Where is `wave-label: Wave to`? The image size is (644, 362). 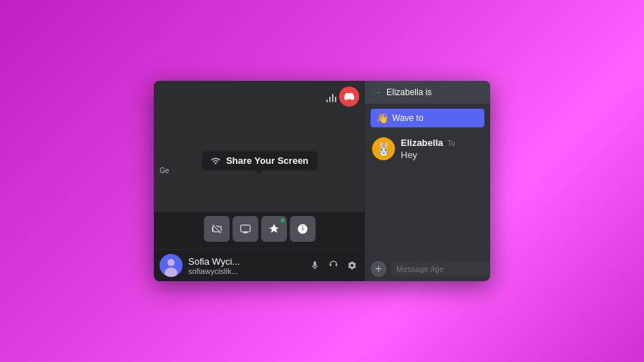
wave-label: Wave to is located at coordinates (408, 118).